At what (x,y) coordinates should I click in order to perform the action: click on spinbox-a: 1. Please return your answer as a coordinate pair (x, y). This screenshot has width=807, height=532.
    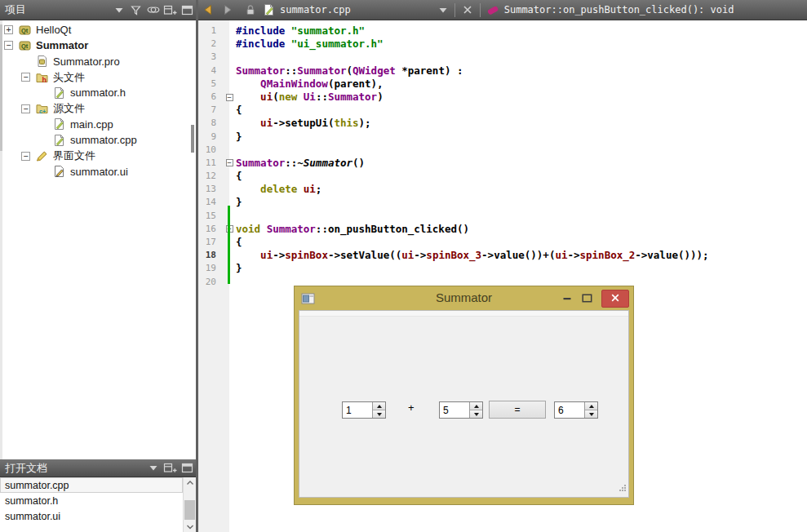
    Looking at the image, I should click on (364, 410).